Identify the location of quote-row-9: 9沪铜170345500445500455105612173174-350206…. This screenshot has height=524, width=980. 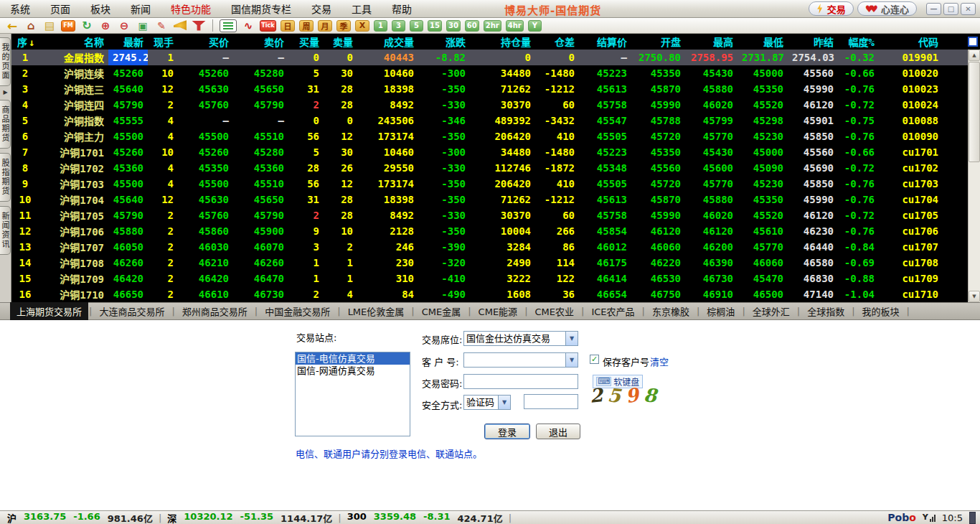
(489, 184).